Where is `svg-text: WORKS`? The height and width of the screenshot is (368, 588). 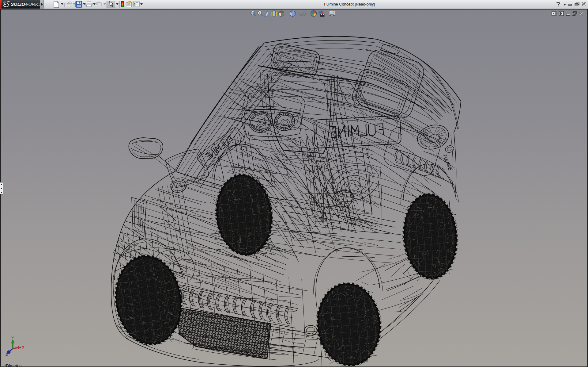
svg-text: WORKS is located at coordinates (32, 4).